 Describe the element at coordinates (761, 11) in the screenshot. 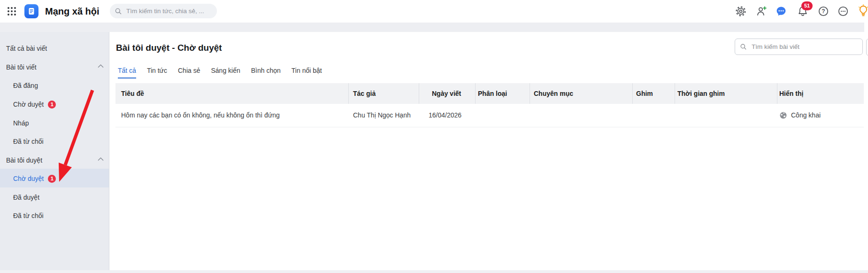

I see `add-friend-icon` at that location.